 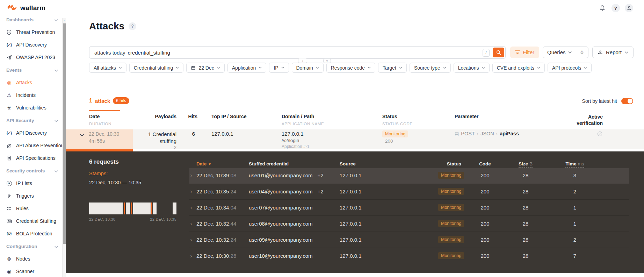 What do you see at coordinates (409, 208) in the screenshot?
I see `request-row: › 22 Dec, 10:34:04 user07@yourcompany.co…` at bounding box center [409, 208].